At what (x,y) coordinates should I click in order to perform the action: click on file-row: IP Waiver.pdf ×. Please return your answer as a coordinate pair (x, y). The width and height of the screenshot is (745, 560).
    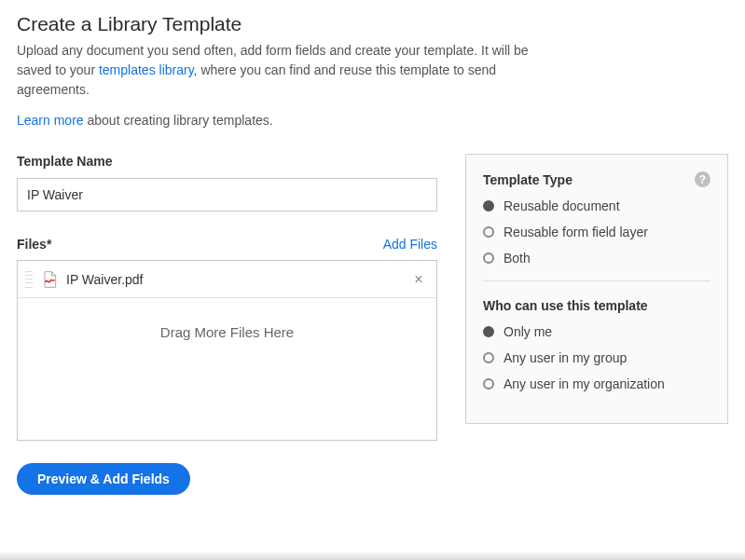
    Looking at the image, I should click on (228, 280).